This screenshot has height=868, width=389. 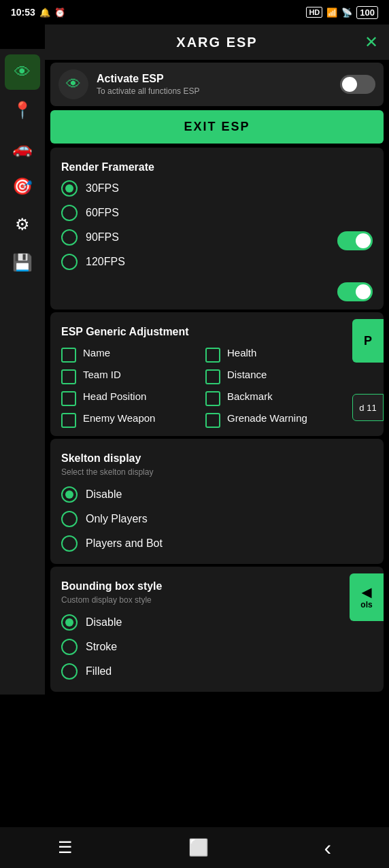 I want to click on radio-bbox-disable, so click(x=69, y=622).